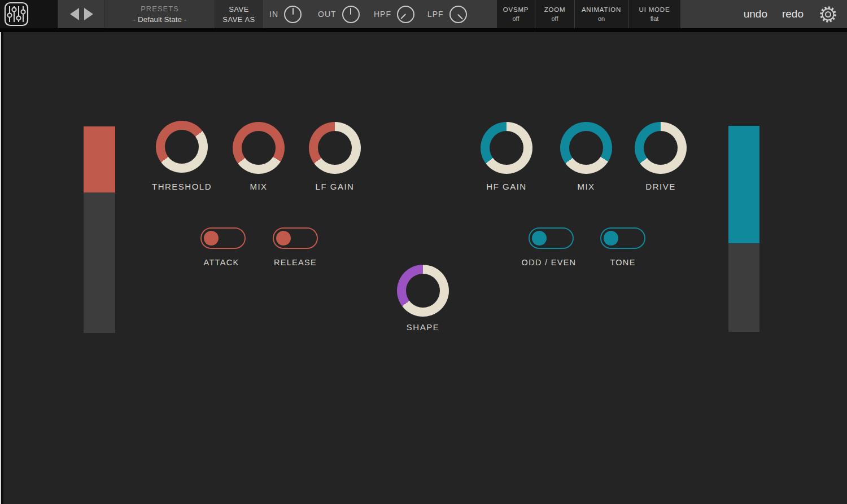 Image resolution: width=847 pixels, height=504 pixels. What do you see at coordinates (295, 262) in the screenshot?
I see `release-label: RELEASE` at bounding box center [295, 262].